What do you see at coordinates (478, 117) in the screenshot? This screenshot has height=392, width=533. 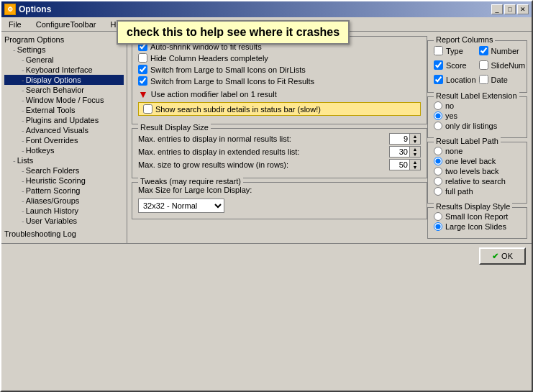 I see `result-label-ext-group: Result Label Extension no yes only dir l…` at bounding box center [478, 117].